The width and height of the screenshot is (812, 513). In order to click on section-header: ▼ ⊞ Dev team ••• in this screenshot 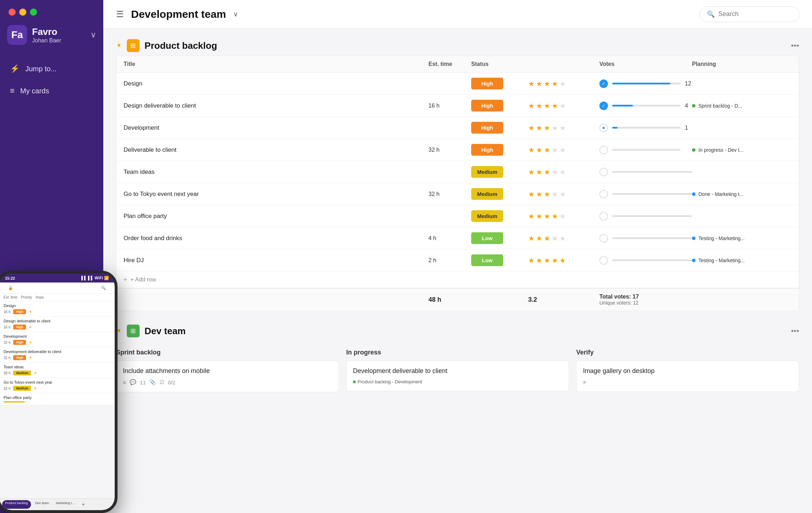, I will do `click(458, 331)`.